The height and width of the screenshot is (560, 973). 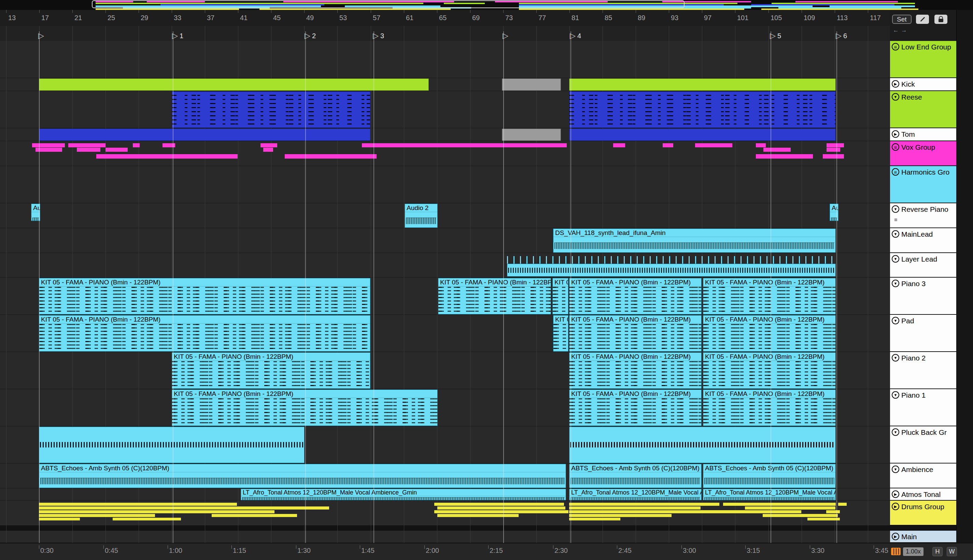 I want to click on track-name: Kick, so click(x=908, y=84).